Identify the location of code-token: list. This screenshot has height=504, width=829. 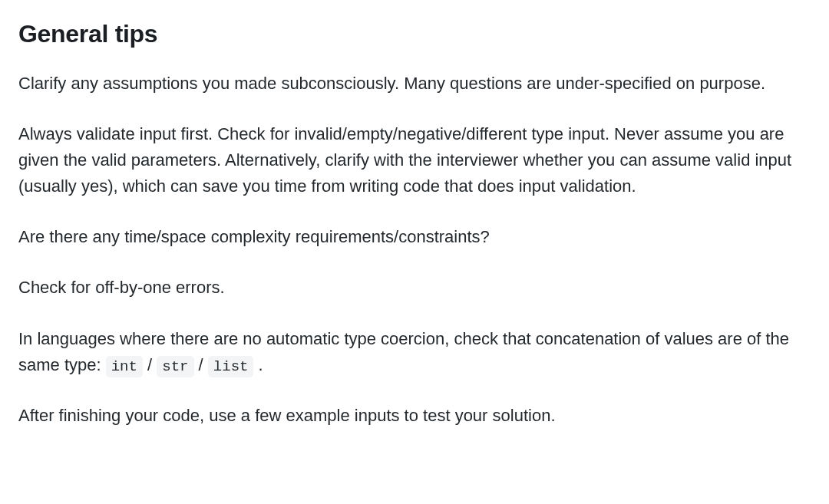
(231, 367).